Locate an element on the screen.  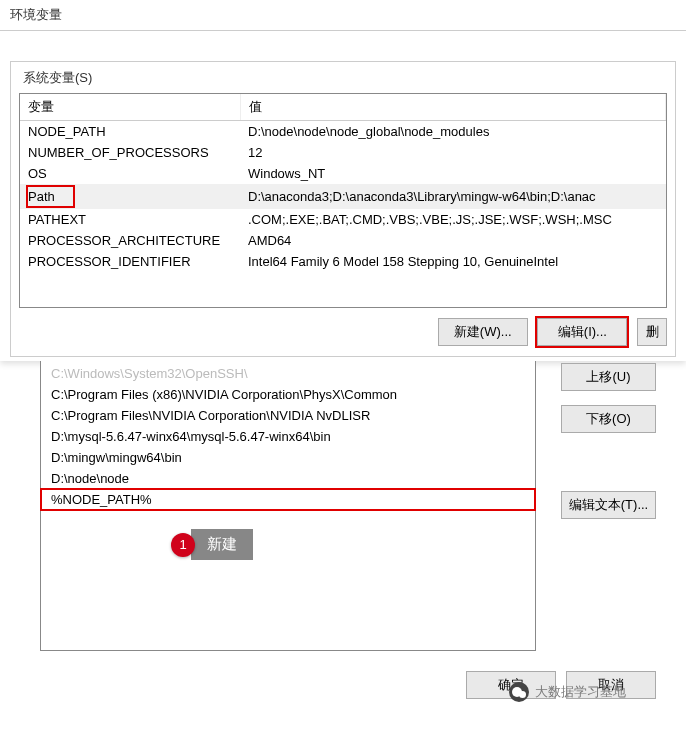
var-value: D:\anaconda3;D:\anaconda3\Library\mingw-… is located at coordinates (453, 196).